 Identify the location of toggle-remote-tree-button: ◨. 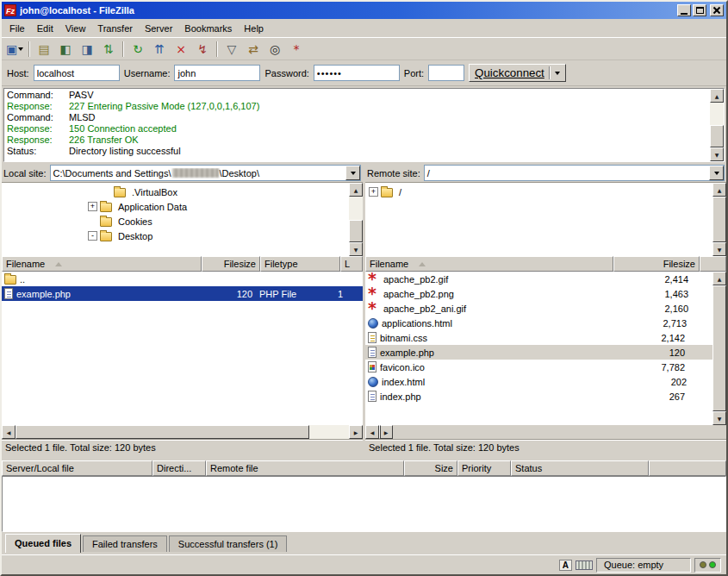
(87, 49).